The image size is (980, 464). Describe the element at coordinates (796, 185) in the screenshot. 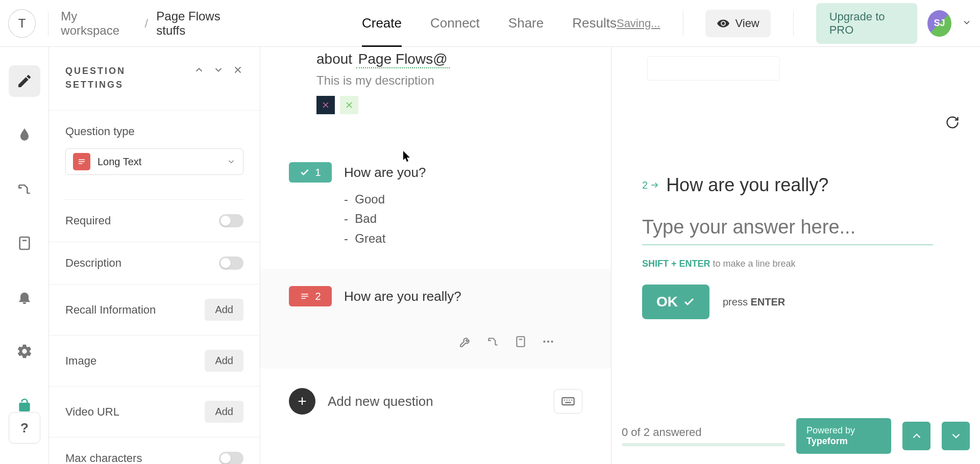

I see `preview-question-header: 2 How are you really?` at that location.